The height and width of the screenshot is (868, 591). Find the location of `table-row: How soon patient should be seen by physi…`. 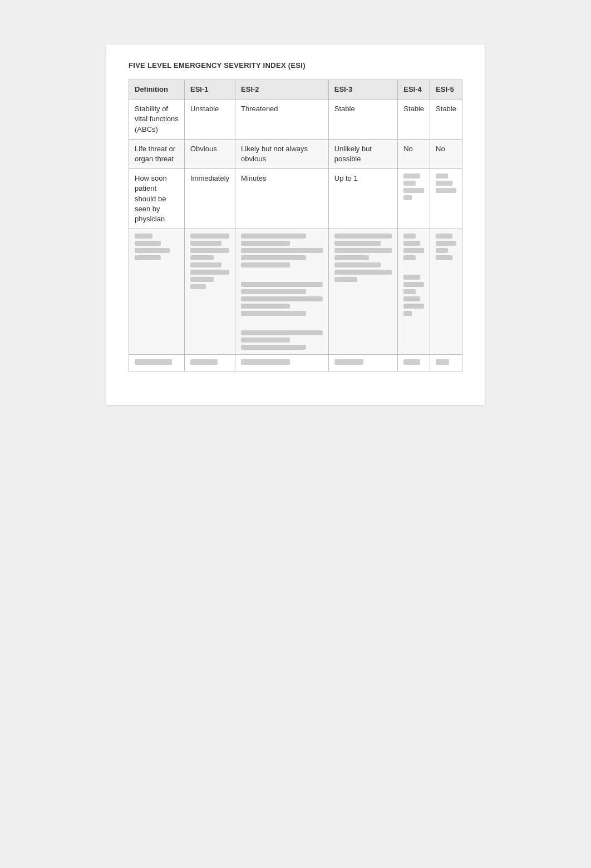

table-row: How soon patient should be seen by physi… is located at coordinates (296, 199).